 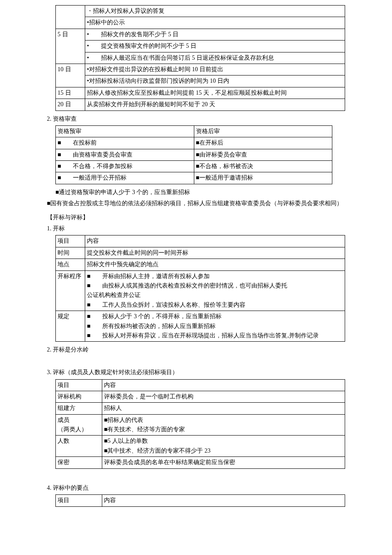 I want to click on line: ■ 所有投标均被否决的，招标人应当重新招标, so click(x=215, y=326).